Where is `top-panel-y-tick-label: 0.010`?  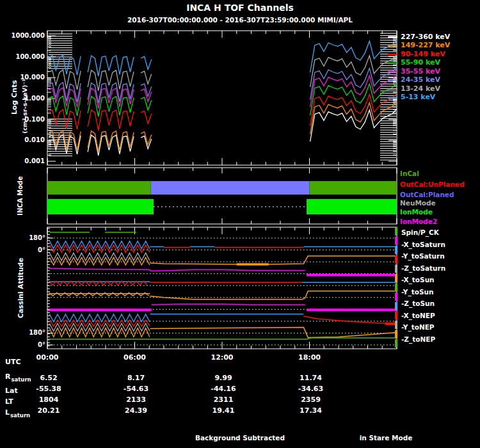
top-panel-y-tick-label: 0.010 is located at coordinates (22, 140).